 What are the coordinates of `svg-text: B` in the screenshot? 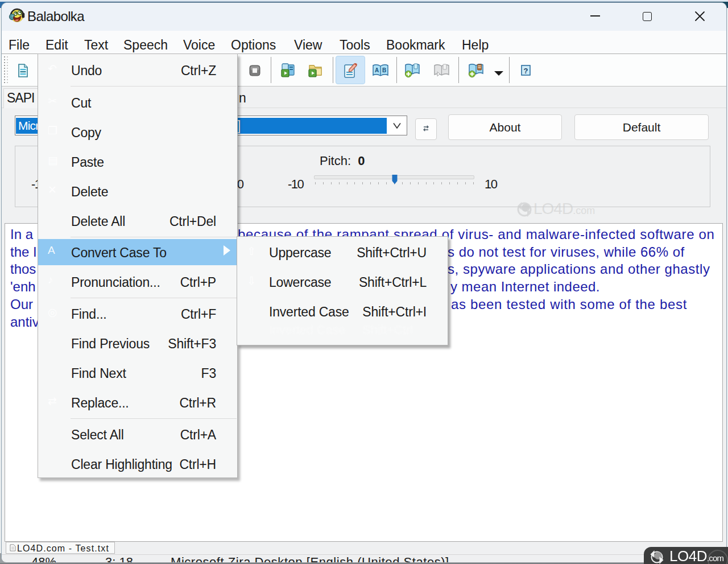 It's located at (384, 71).